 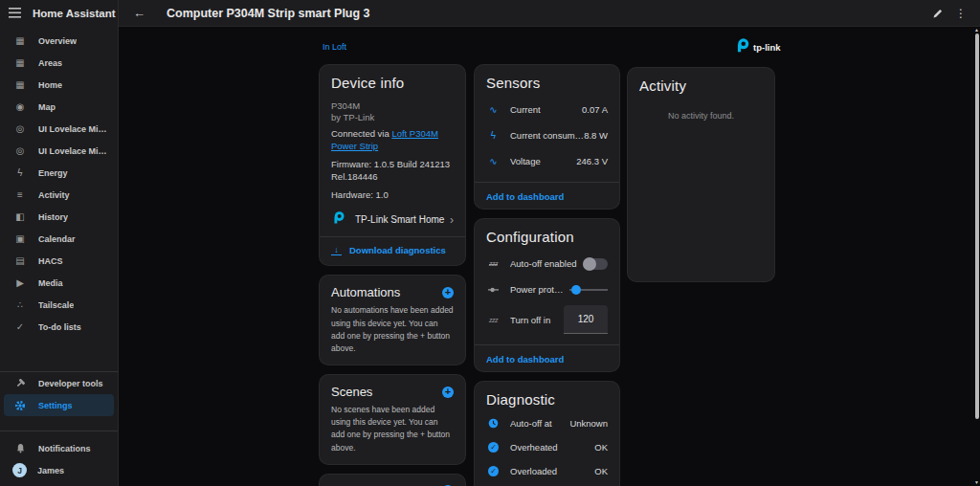 What do you see at coordinates (59, 239) in the screenshot?
I see `sidebar-item: ▣ Calendar` at bounding box center [59, 239].